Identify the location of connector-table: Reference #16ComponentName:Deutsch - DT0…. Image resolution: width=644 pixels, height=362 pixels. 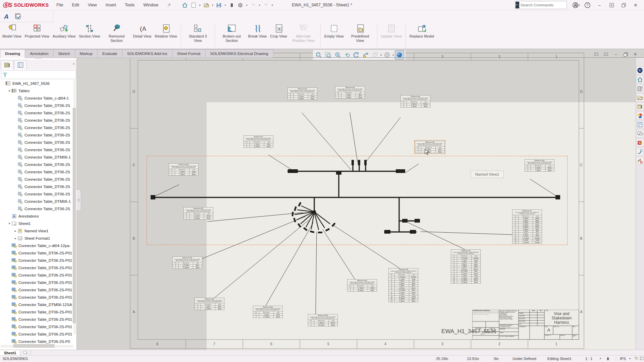
(539, 165).